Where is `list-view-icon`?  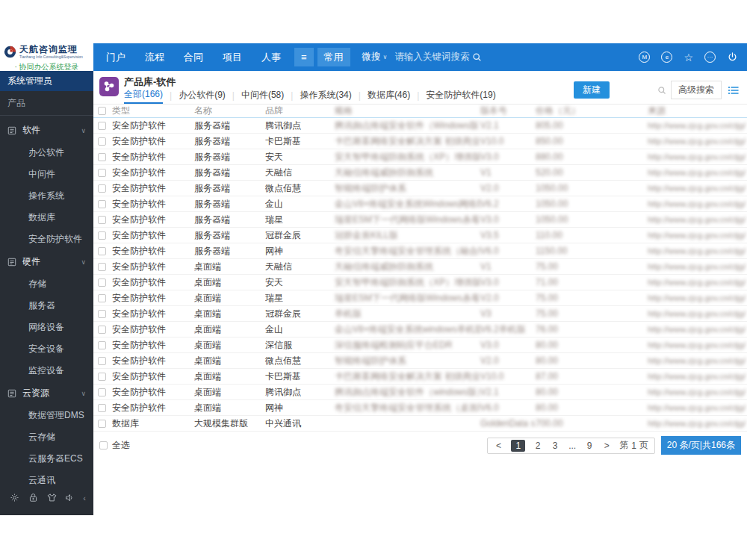 list-view-icon is located at coordinates (734, 90).